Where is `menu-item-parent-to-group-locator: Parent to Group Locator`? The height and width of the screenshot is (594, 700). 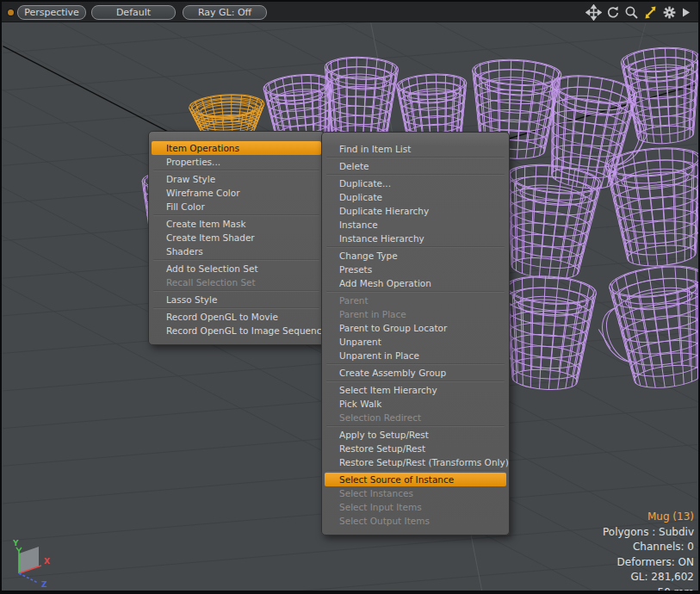
menu-item-parent-to-group-locator: Parent to Group Locator is located at coordinates (415, 328).